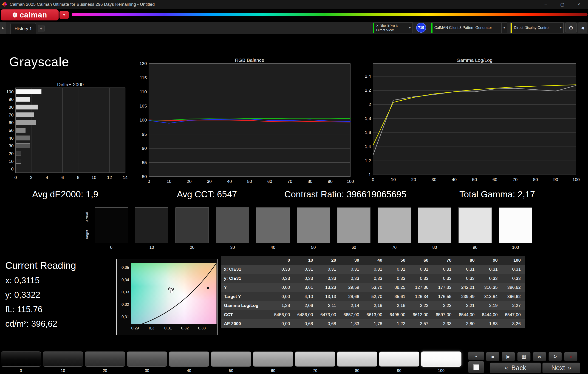  I want to click on readings-table: 0102030405060708090100x: CIE310,330,310,…, so click(373, 292).